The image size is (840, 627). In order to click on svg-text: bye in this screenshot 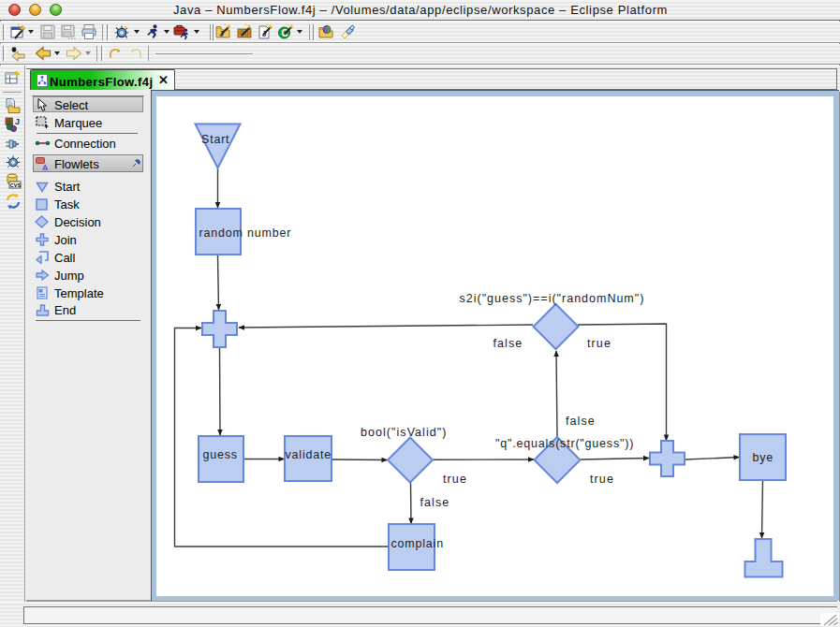, I will do `click(764, 458)`.